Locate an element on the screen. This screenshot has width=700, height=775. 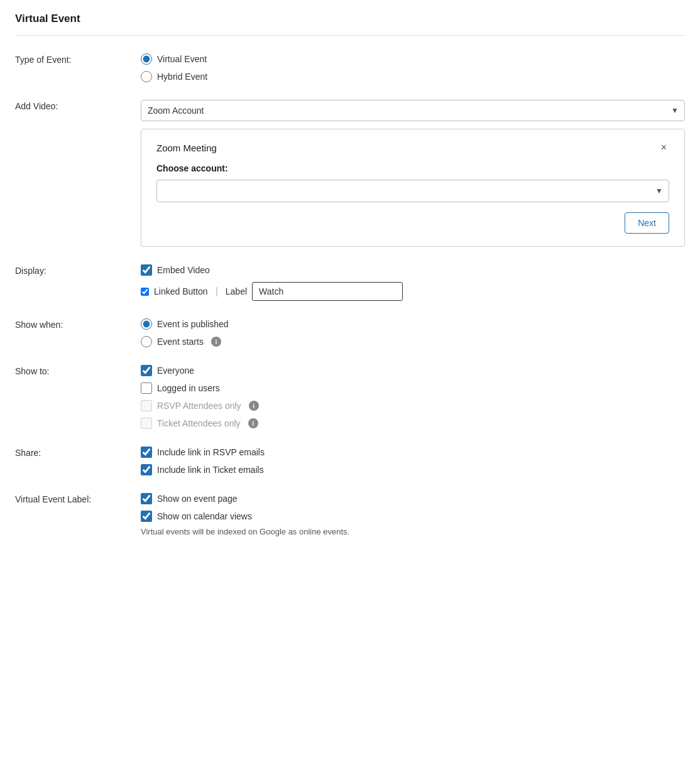
share-ticket-label: Include link in Ticket emails is located at coordinates (211, 470).